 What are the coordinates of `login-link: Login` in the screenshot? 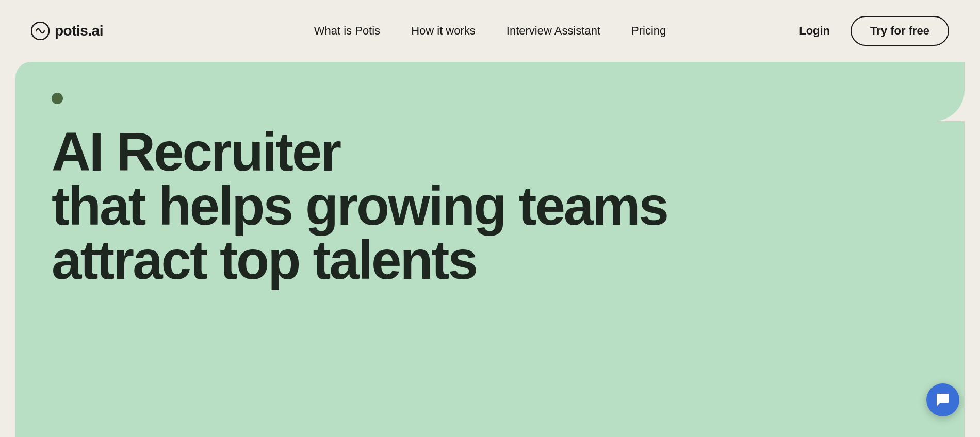 It's located at (814, 31).